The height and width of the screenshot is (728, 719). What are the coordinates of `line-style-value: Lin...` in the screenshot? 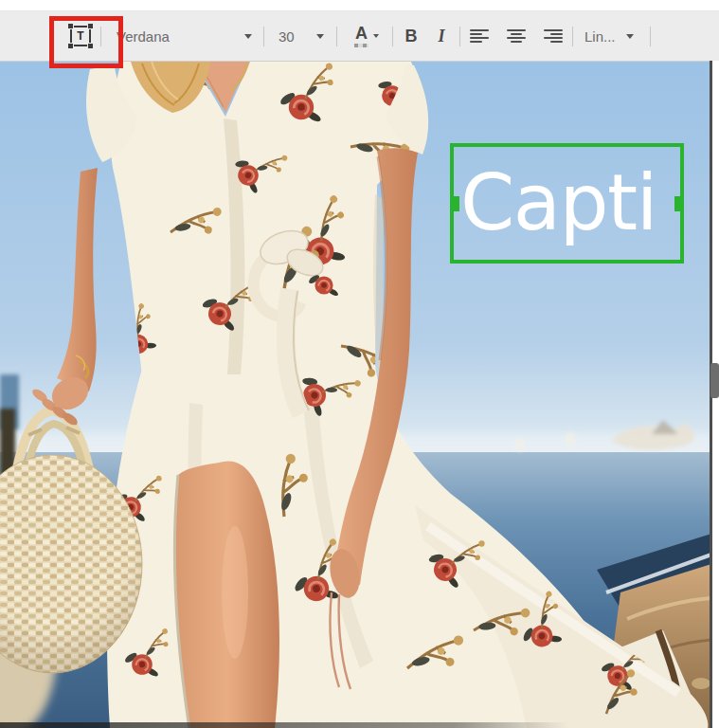 It's located at (601, 36).